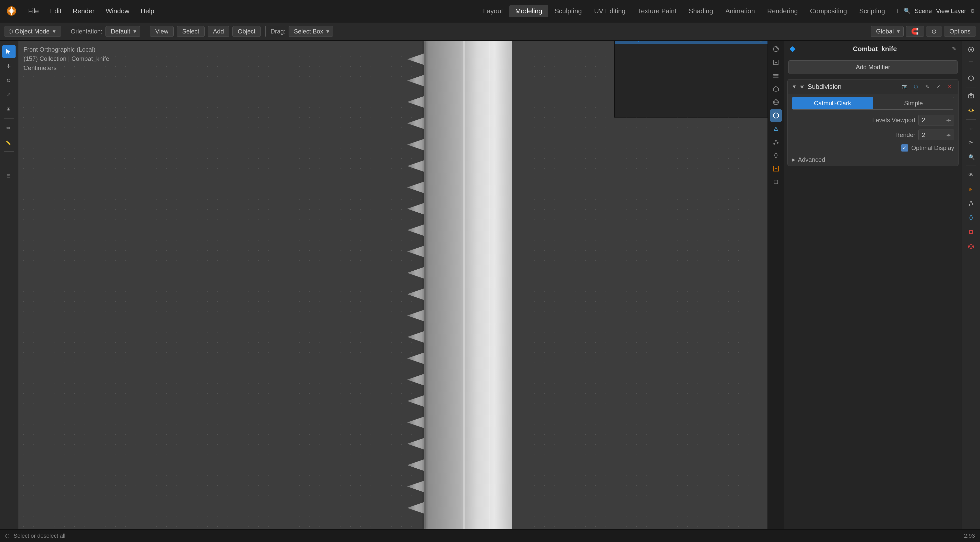 This screenshot has height=542, width=980. What do you see at coordinates (969, 536) in the screenshot?
I see `status-bar-right: 2.93` at bounding box center [969, 536].